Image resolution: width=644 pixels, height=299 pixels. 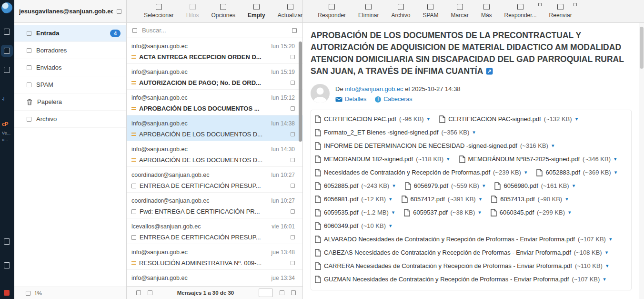 I want to click on attachment-item: CERTIFICACION PAC-signed.pdf (~132 KB) ▾, so click(x=509, y=119).